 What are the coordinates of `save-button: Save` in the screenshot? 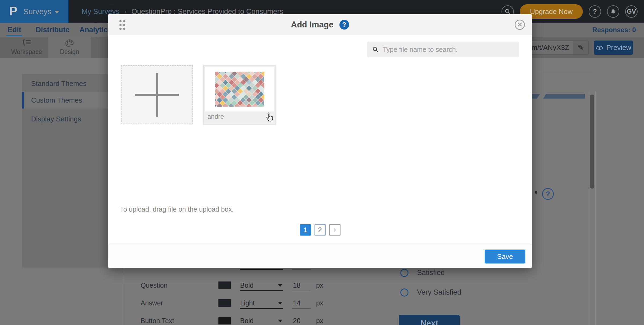 It's located at (505, 257).